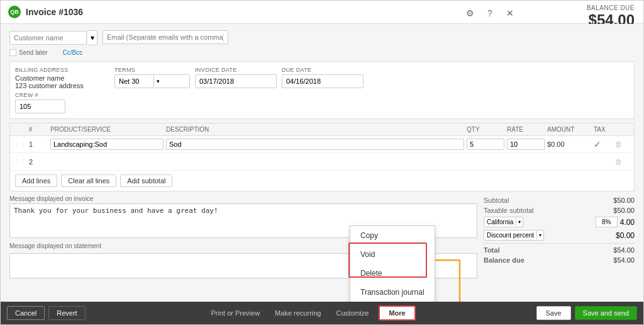 This screenshot has width=644, height=325. Describe the element at coordinates (486, 144) in the screenshot. I see `row-qty-input` at that location.